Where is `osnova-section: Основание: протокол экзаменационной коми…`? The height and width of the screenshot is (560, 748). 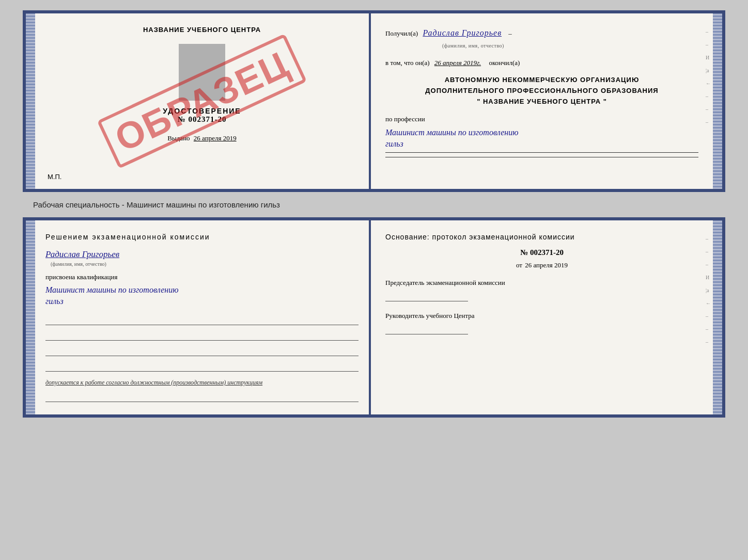
osnova-section: Основание: протокол экзаменационной коми… is located at coordinates (542, 284).